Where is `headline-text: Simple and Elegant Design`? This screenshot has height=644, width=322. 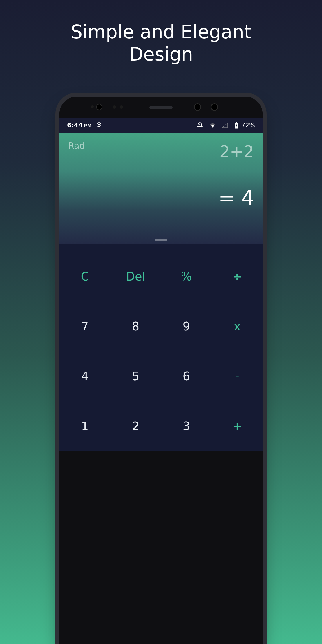 headline-text: Simple and Elegant Design is located at coordinates (161, 43).